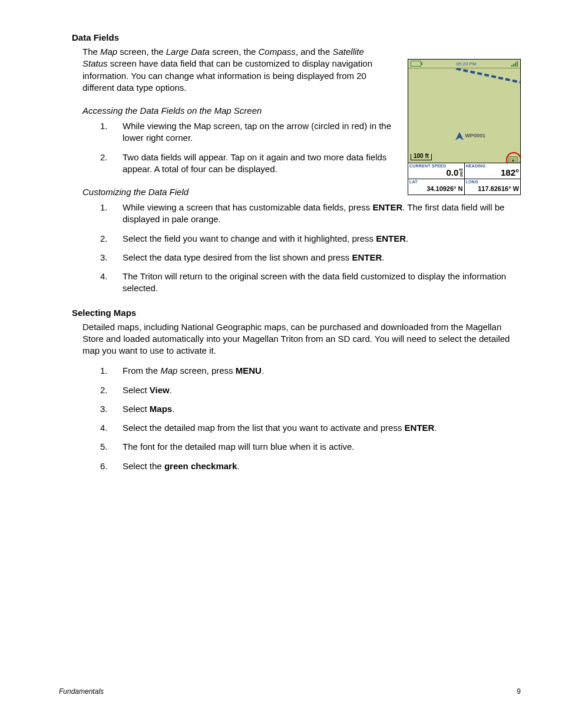  Describe the element at coordinates (470, 136) in the screenshot. I see `waypoint-marker: WP0001` at that location.